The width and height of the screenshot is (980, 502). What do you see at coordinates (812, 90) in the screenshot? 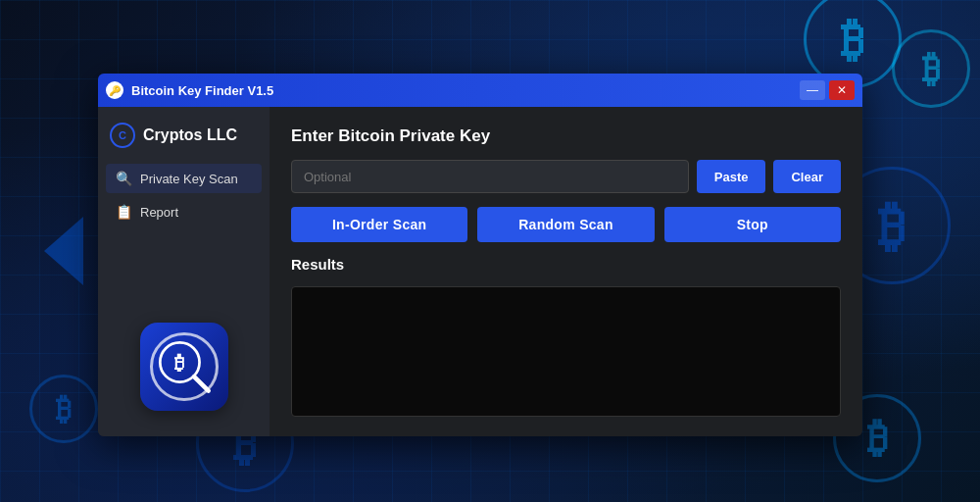
I see `minimize-button: —` at bounding box center [812, 90].